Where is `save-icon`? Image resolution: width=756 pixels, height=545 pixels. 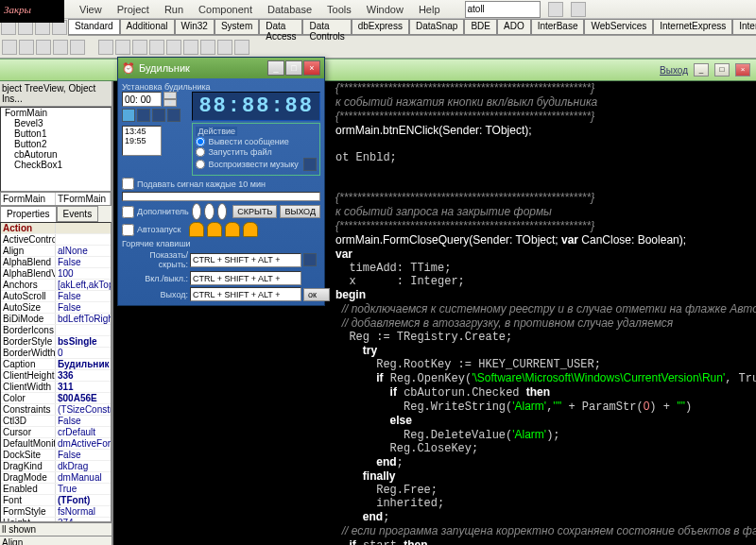
save-icon is located at coordinates (26, 47).